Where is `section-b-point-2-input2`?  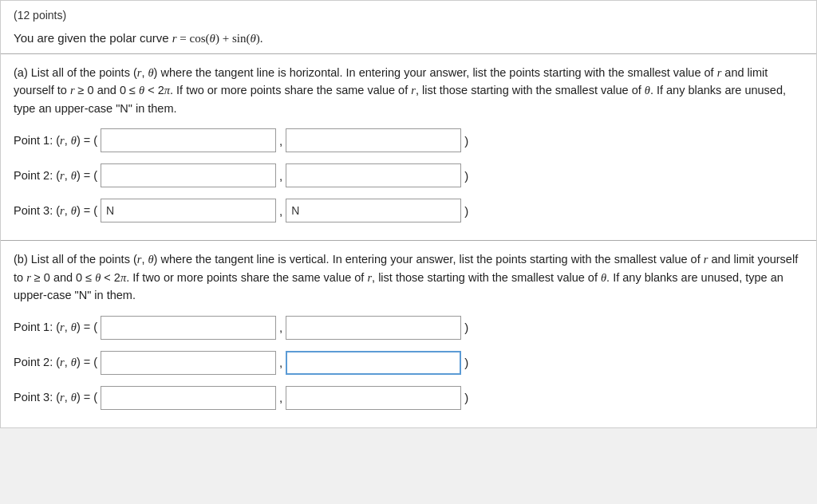 section-b-point-2-input2 is located at coordinates (373, 363).